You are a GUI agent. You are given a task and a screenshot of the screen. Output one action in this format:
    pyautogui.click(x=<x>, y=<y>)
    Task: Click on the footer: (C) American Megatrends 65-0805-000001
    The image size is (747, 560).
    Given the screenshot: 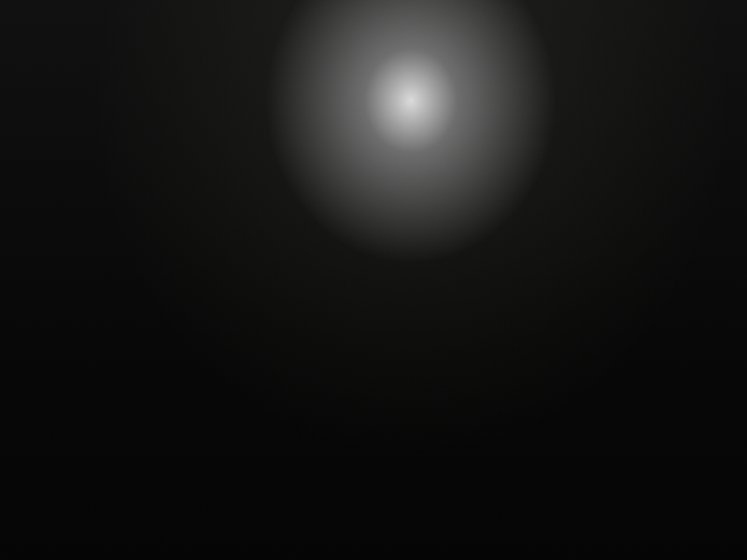 What is the action you would take?
    pyautogui.click(x=95, y=526)
    